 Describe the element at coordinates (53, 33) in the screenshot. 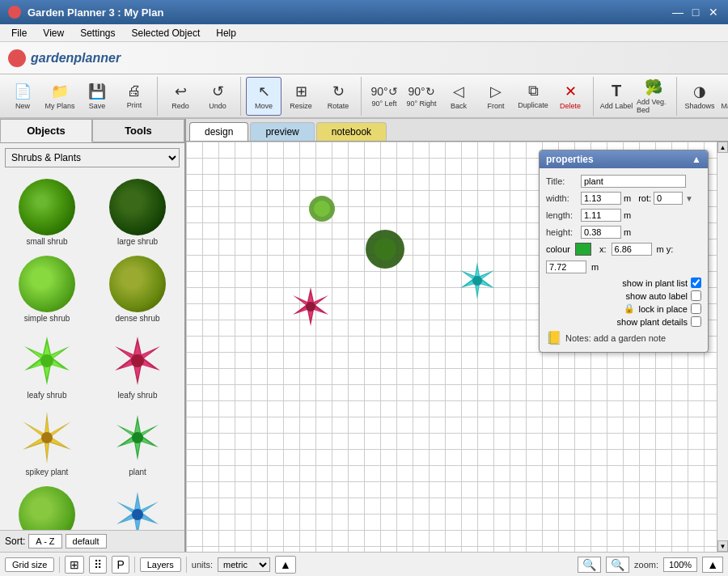

I see `menu-view: View` at that location.